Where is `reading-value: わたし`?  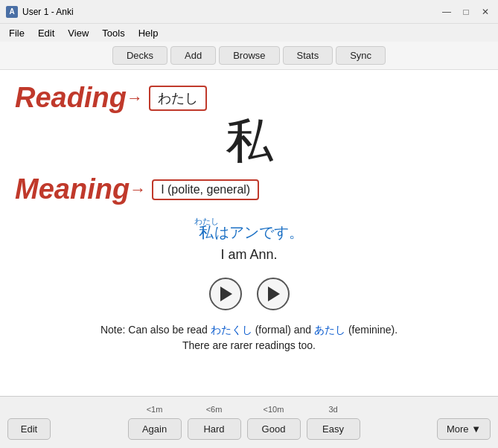
reading-value: わたし is located at coordinates (178, 98).